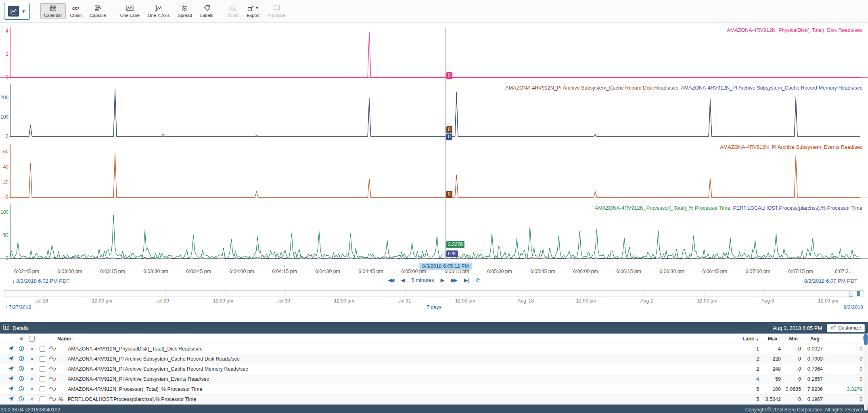 This screenshot has width=868, height=413. What do you see at coordinates (715, 271) in the screenshot?
I see `x-axis-tick-label: 6:06:45 pm` at bounding box center [715, 271].